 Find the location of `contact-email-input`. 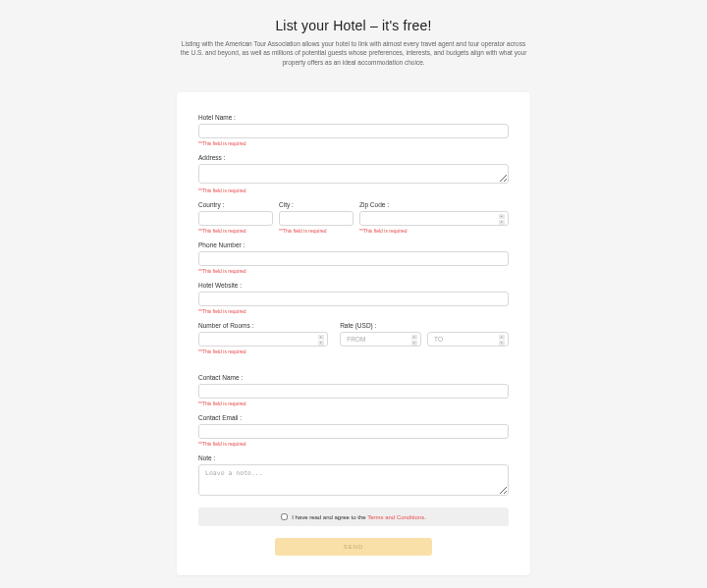

contact-email-input is located at coordinates (354, 432).